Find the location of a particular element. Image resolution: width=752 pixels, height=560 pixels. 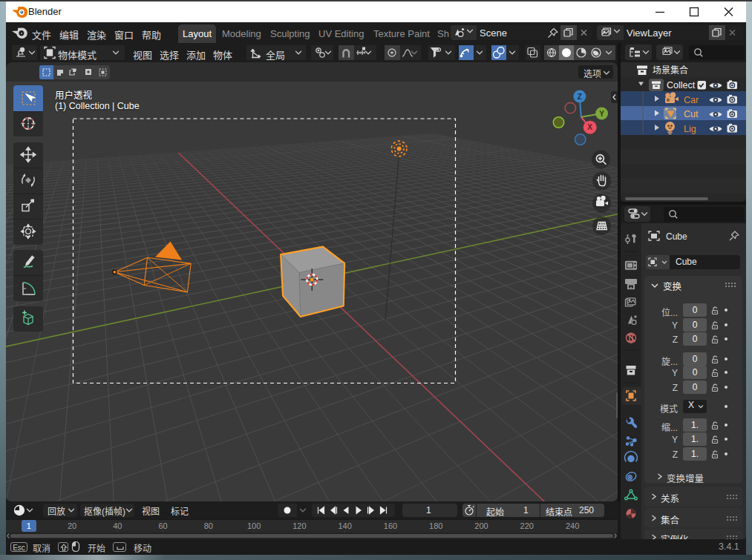

svg-text: 140 is located at coordinates (345, 526).